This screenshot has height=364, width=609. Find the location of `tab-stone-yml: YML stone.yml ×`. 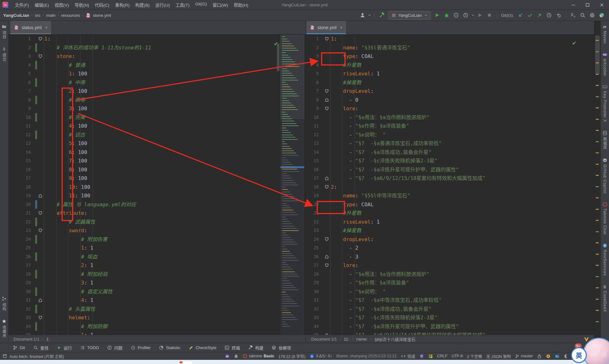

tab-stone-yml: YML stone.yml × is located at coordinates (326, 28).